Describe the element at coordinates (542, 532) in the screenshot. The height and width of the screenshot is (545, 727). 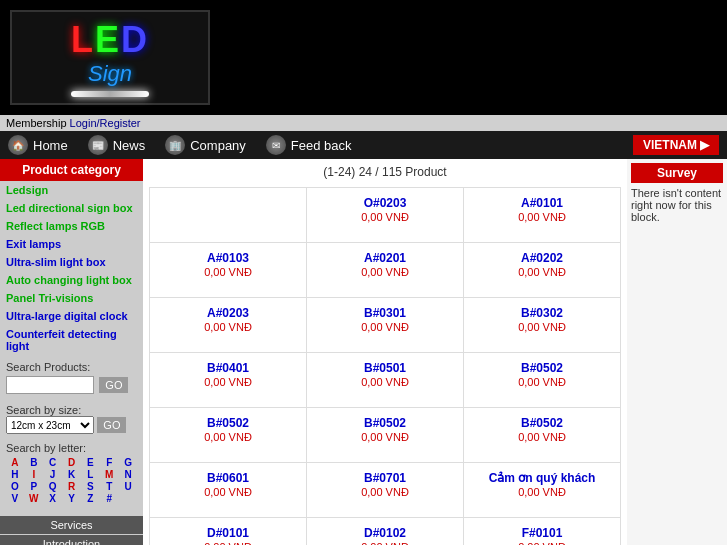
I see `product-cell-20: F#0101 0,00 VNĐ` at that location.